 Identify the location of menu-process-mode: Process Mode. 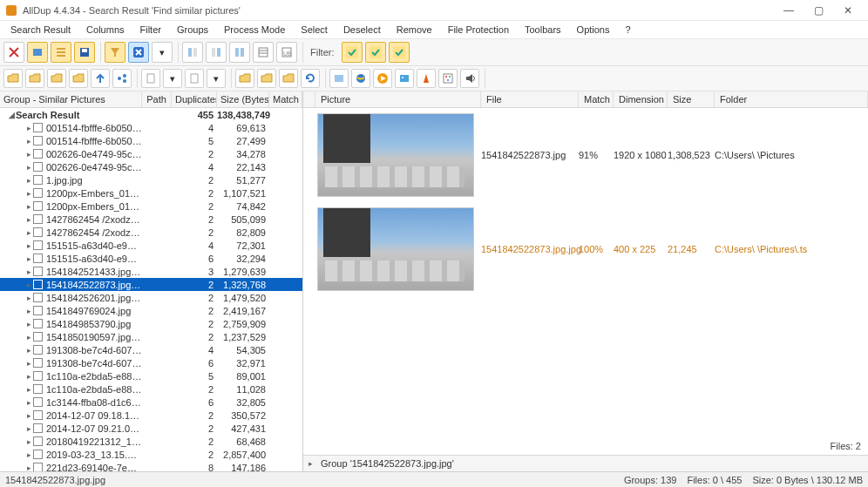
(254, 30).